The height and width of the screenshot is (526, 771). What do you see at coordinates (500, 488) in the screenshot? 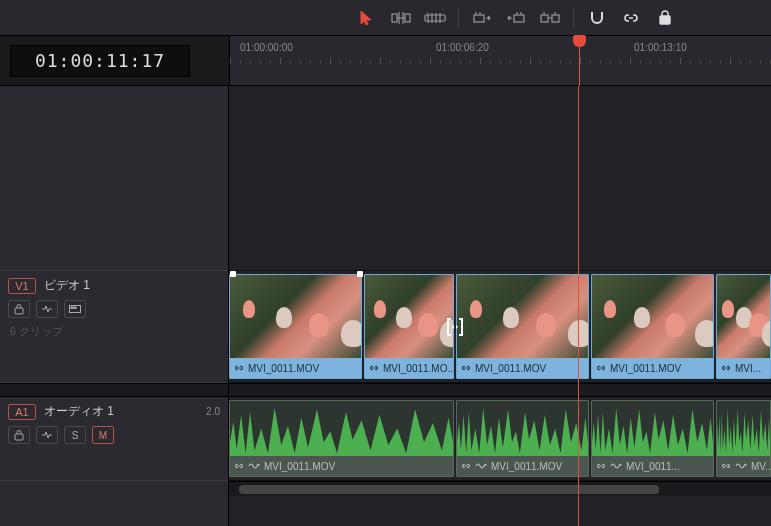
I see `horizontal-scrollbar` at bounding box center [500, 488].